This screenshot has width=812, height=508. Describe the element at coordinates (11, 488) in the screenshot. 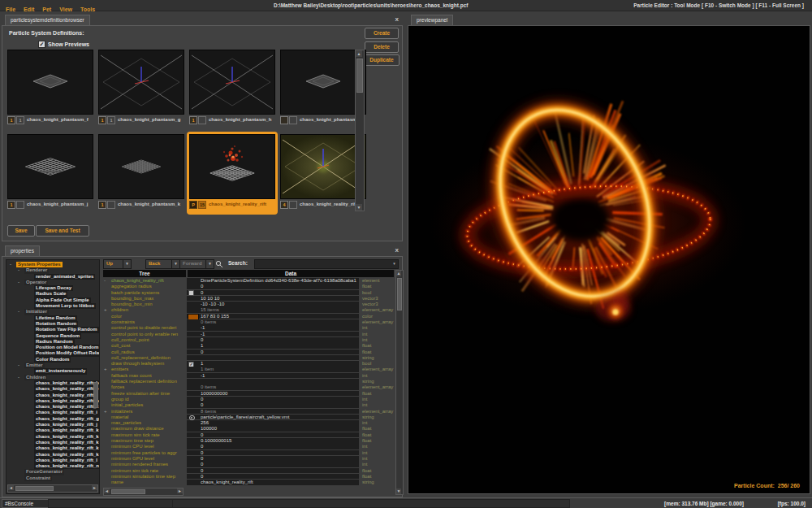

I see `scroll-left-icon: ◄` at that location.